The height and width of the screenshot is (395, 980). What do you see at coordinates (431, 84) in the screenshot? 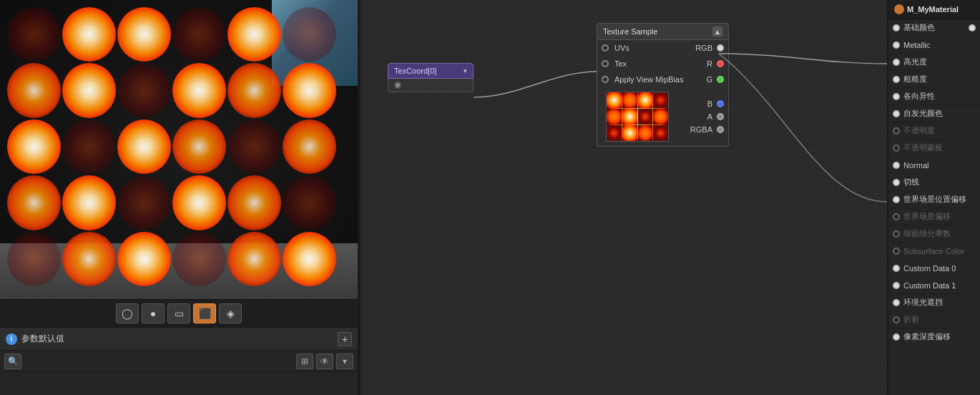
I see `texcoord-node: TexCoord[0] ▾` at bounding box center [431, 84].